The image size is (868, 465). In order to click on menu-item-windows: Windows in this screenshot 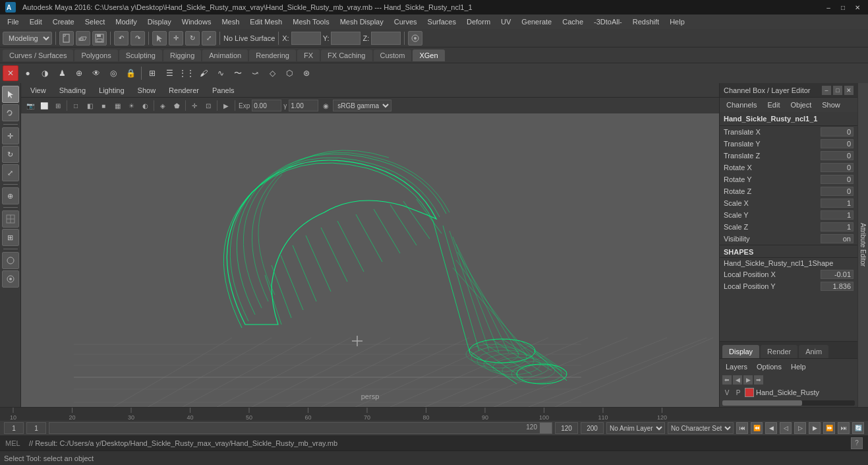, I will do `click(196, 22)`.